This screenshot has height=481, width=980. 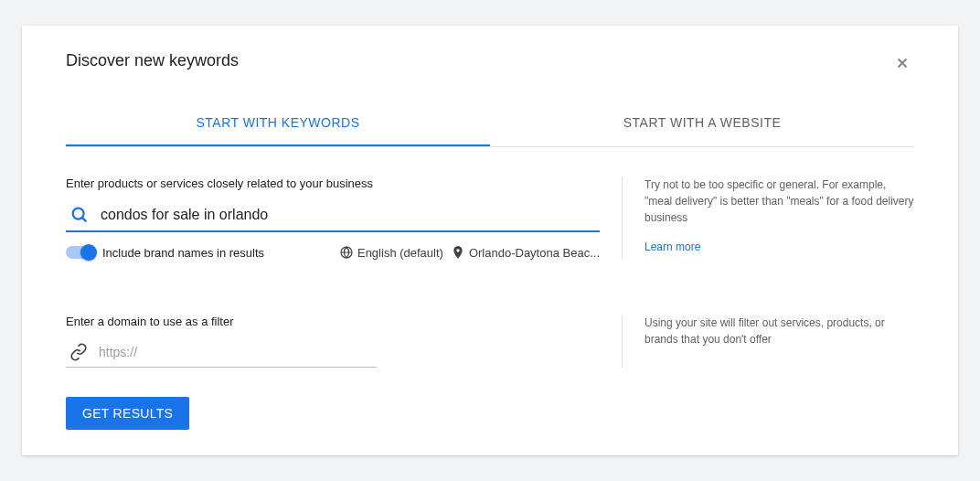 What do you see at coordinates (333, 183) in the screenshot?
I see `keywords-input-label: Enter products or services closely relat…` at bounding box center [333, 183].